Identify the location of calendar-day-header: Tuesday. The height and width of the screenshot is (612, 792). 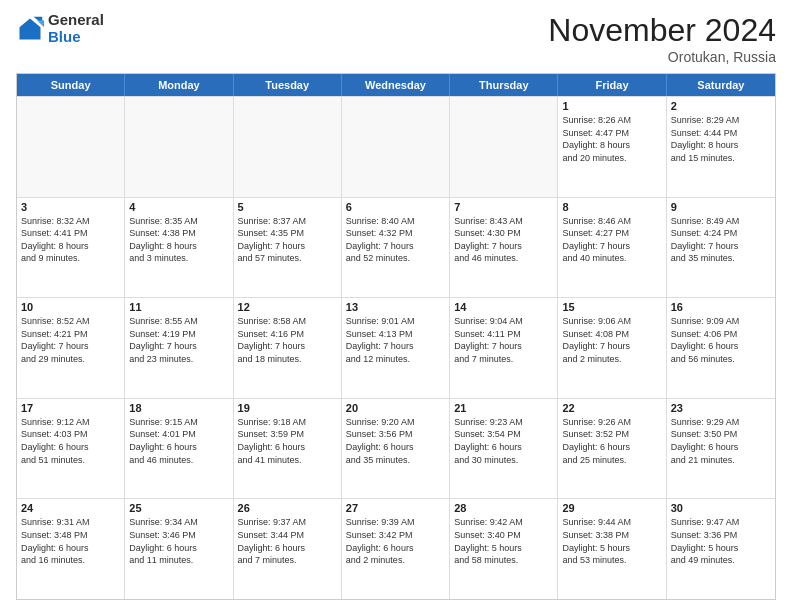
(288, 85).